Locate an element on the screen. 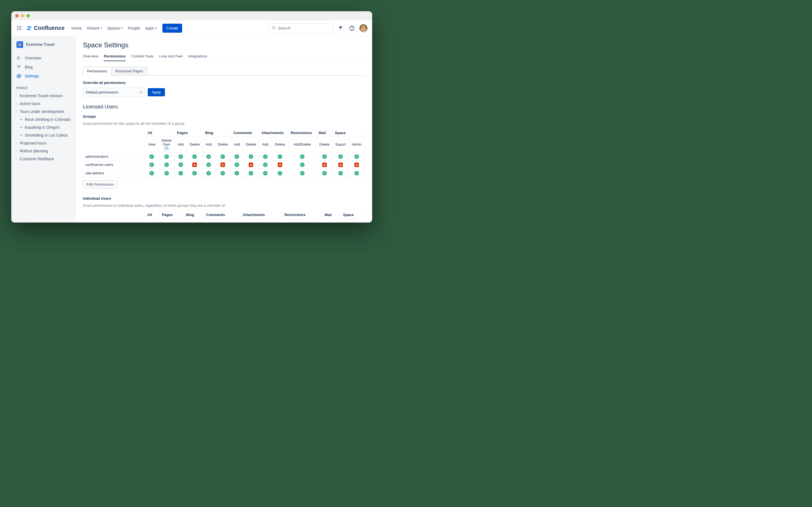 The width and height of the screenshot is (812, 507). apply-button: Apply is located at coordinates (156, 92).